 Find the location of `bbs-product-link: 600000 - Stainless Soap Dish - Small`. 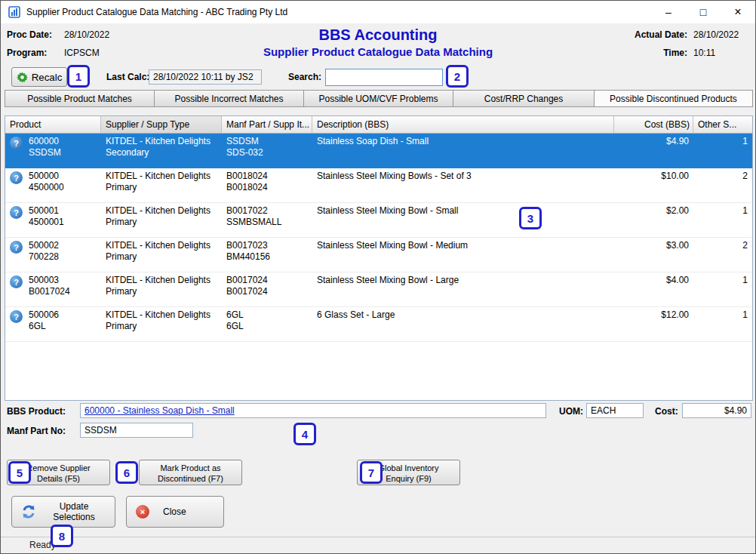

bbs-product-link: 600000 - Stainless Soap Dish - Small is located at coordinates (160, 411).